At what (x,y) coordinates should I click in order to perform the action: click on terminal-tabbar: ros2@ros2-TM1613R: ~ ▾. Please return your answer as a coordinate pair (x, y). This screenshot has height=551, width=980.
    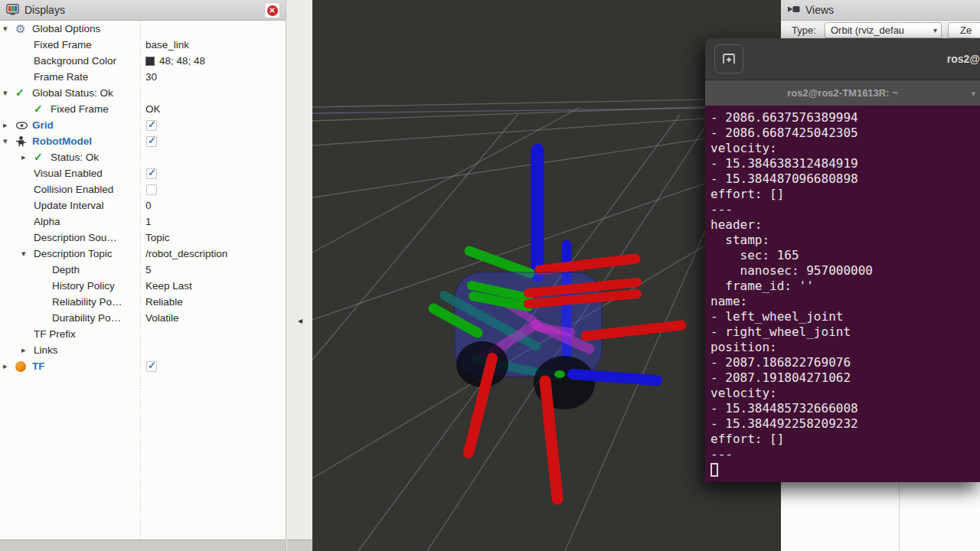
    Looking at the image, I should click on (842, 93).